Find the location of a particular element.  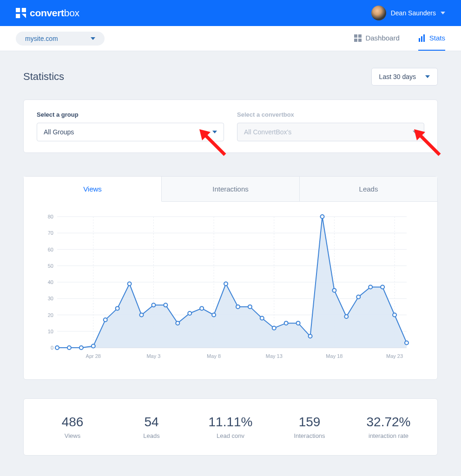

stats-card: 486 Views 54 Leads 11.11% Lead conv 159 … is located at coordinates (230, 427).